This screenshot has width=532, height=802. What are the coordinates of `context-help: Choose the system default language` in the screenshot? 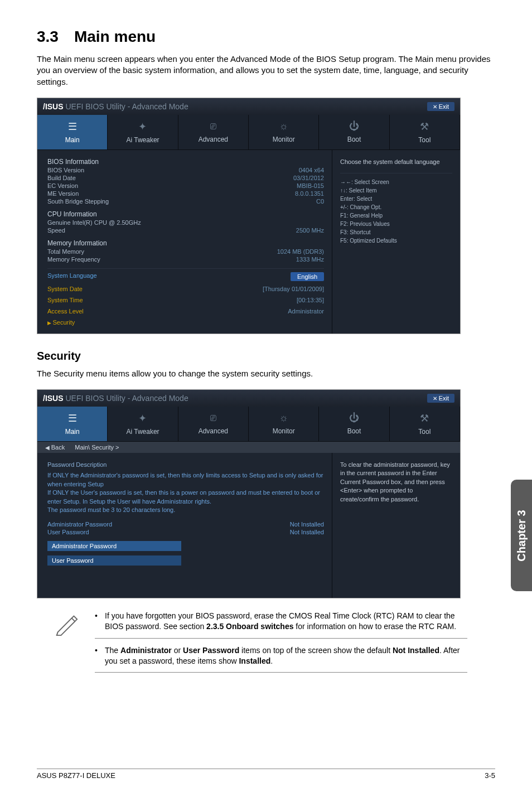 It's located at (396, 162).